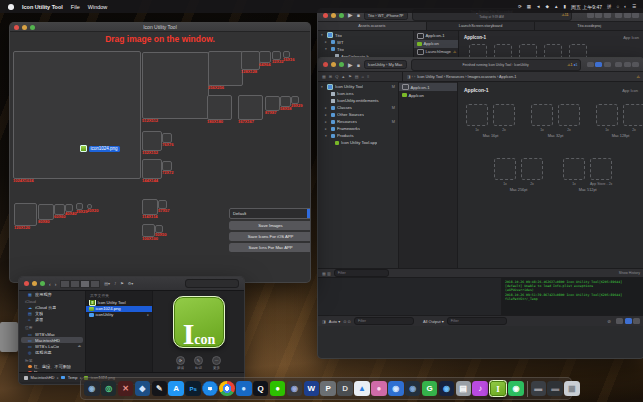  Describe the element at coordinates (358, 100) in the screenshot. I see `navigator-item-iconutility-entitlements: IconUtility.entitlements` at that location.